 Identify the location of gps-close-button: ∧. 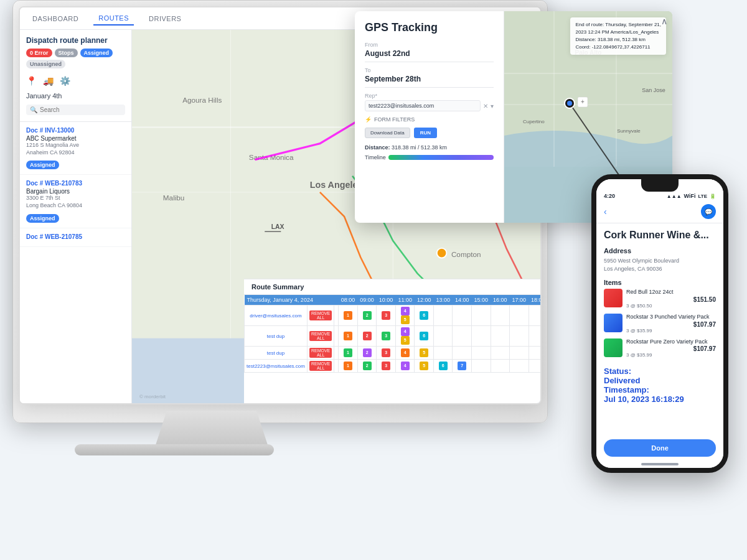
(664, 21).